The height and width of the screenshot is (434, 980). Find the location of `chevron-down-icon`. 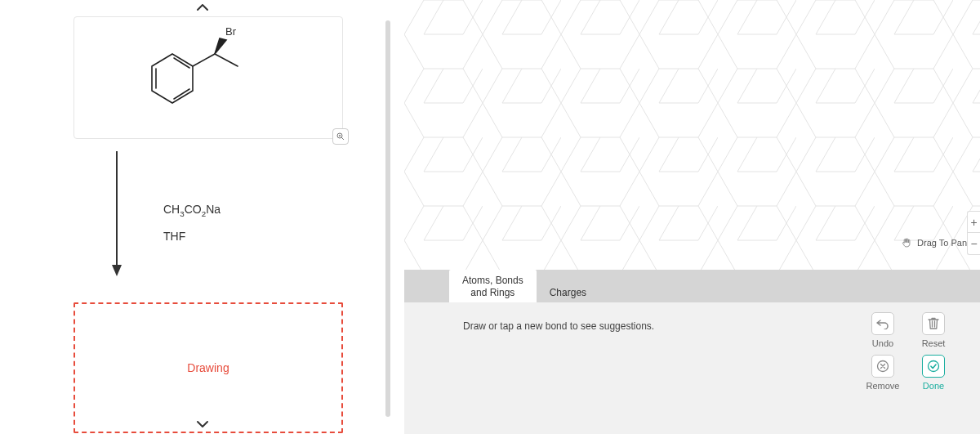

chevron-down-icon is located at coordinates (203, 425).